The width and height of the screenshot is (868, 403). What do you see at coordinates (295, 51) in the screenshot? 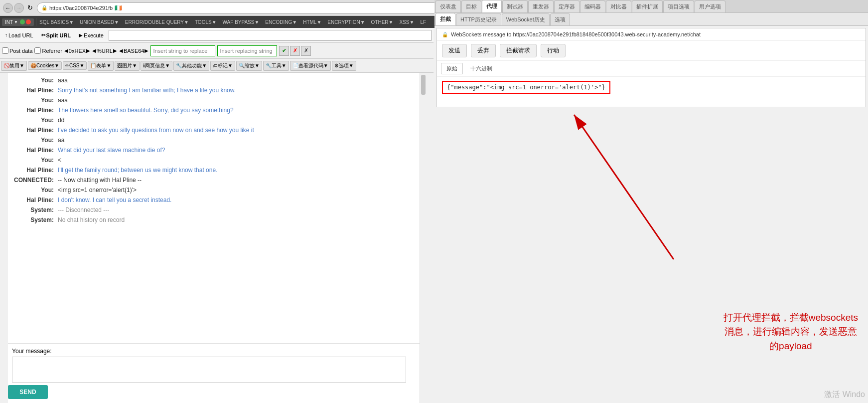
I see `cross-red-button: ✗` at bounding box center [295, 51].